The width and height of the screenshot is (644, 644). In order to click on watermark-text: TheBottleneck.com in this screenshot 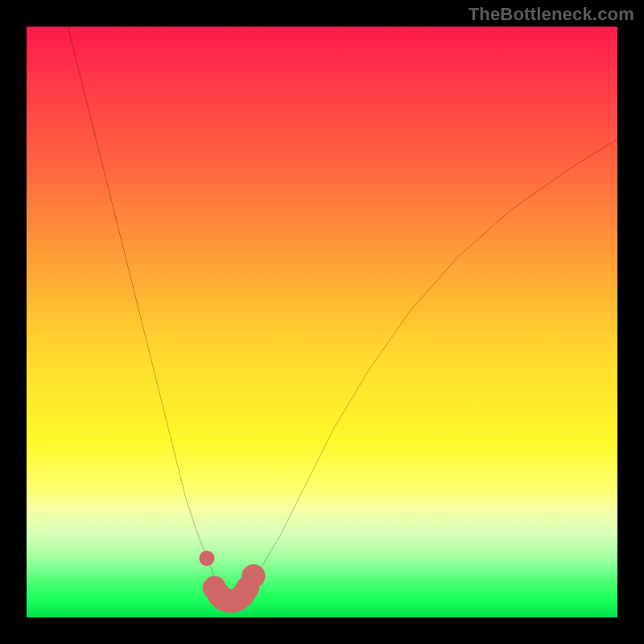, I will do `click(551, 14)`.